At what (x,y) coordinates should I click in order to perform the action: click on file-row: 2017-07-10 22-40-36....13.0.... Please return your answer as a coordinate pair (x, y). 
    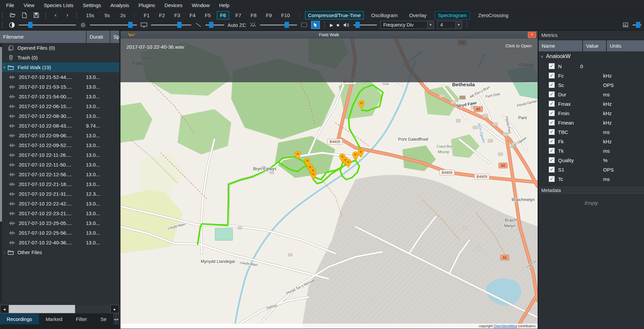
    Looking at the image, I should click on (60, 242).